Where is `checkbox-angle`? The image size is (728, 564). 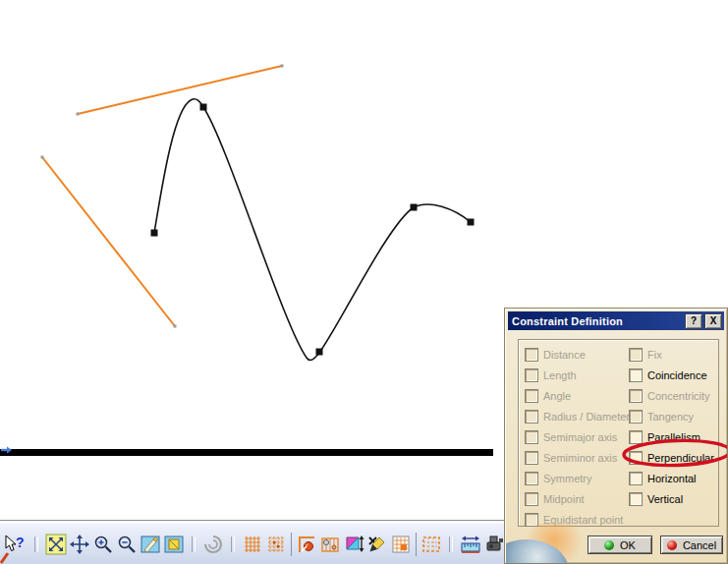
checkbox-angle is located at coordinates (532, 396).